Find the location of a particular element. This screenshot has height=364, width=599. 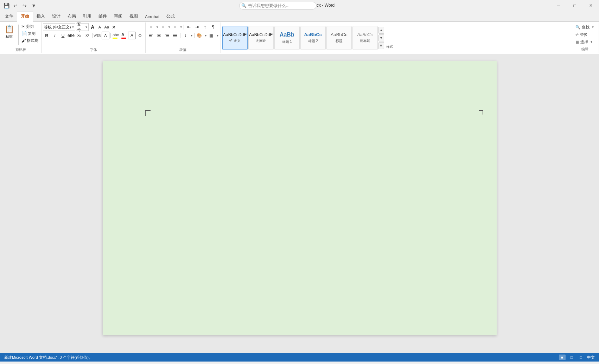

show-hide-button: ¶ is located at coordinates (213, 27).